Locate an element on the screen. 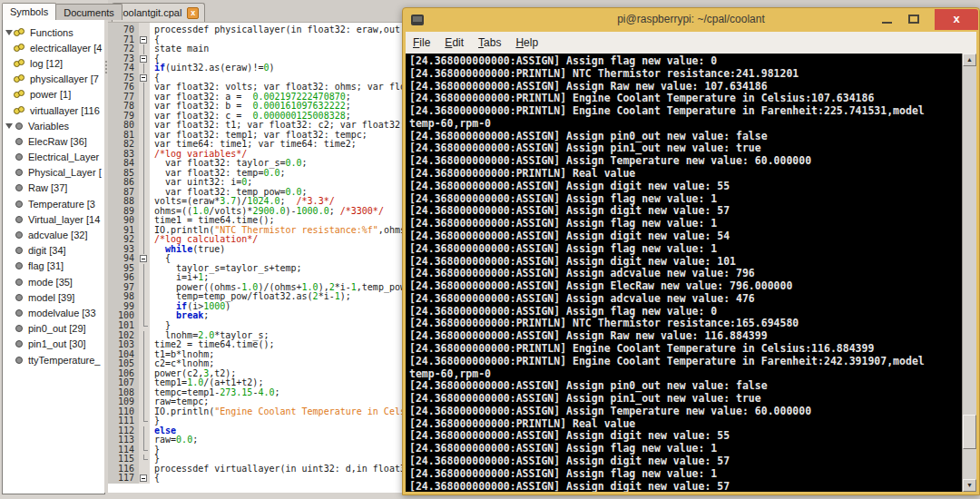 The height and width of the screenshot is (499, 980). sidebar-item-temperature-3: Temperature [3 is located at coordinates (54, 203).